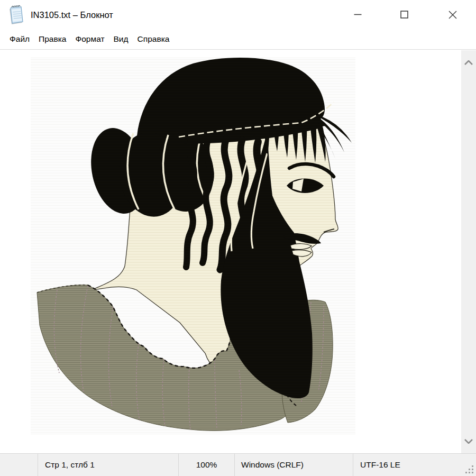  Describe the element at coordinates (470, 470) in the screenshot. I see `resize-grip` at that location.